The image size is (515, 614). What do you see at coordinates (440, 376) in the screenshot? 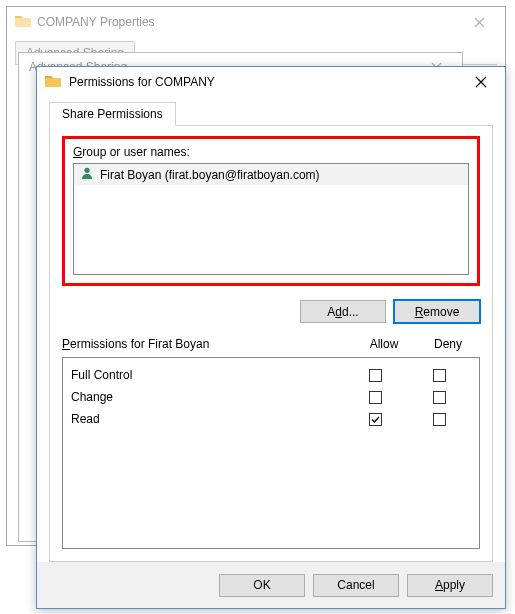
I see `checkbox-deny-full-control` at bounding box center [440, 376].